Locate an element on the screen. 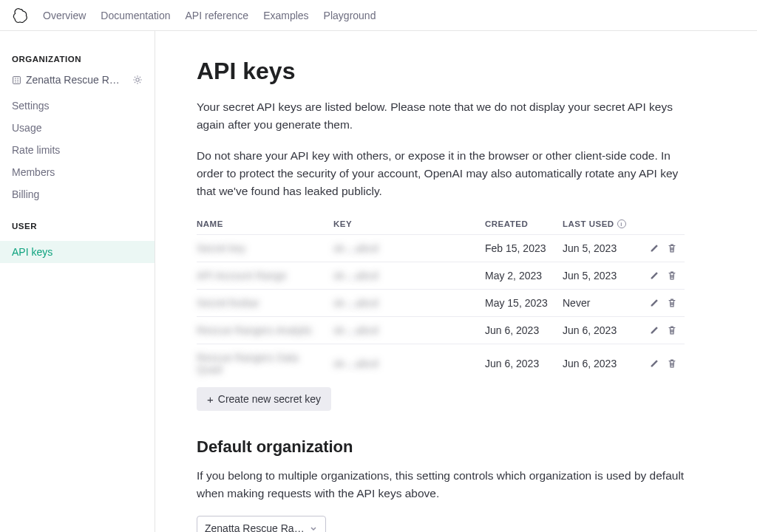  key-name: Secret key is located at coordinates (221, 248).